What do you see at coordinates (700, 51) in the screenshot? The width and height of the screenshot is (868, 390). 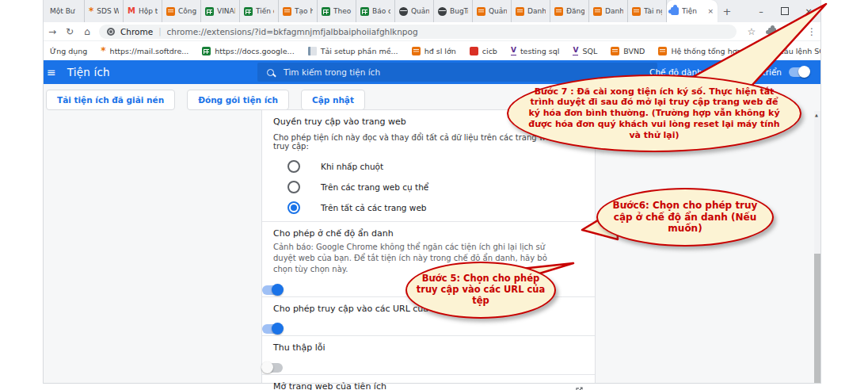 I see `bookmark-9: Hệ thống tổng hợp` at bounding box center [700, 51].